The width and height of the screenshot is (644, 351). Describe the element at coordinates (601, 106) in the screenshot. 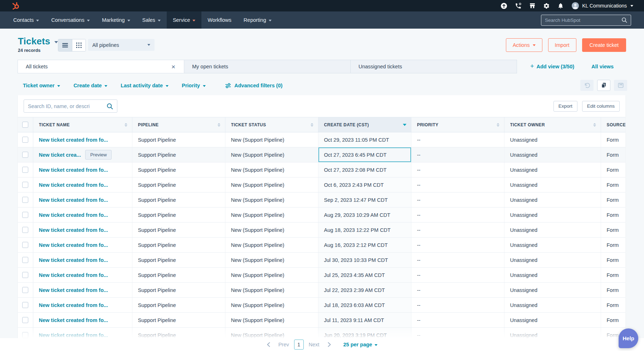

I see `edit-columns-button: Edit columns` at that location.